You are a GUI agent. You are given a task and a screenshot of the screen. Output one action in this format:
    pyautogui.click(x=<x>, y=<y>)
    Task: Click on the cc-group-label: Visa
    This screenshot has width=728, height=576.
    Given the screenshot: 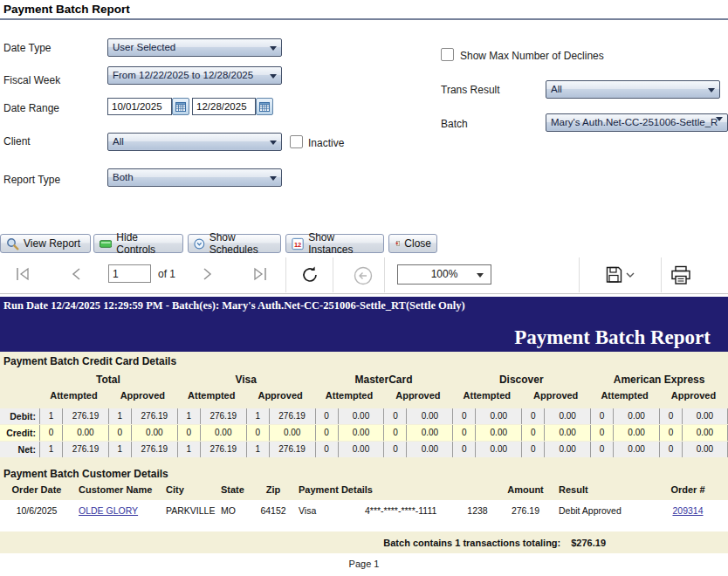 What is the action you would take?
    pyautogui.click(x=246, y=380)
    